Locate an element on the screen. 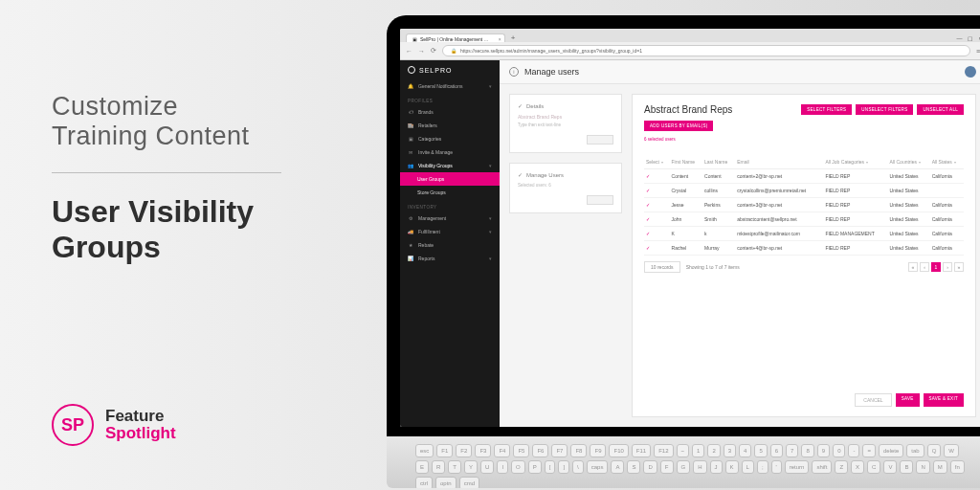 The image size is (980, 490). details-card: ✓Details Abstract Brand Reps Type then e… is located at coordinates (566, 123).